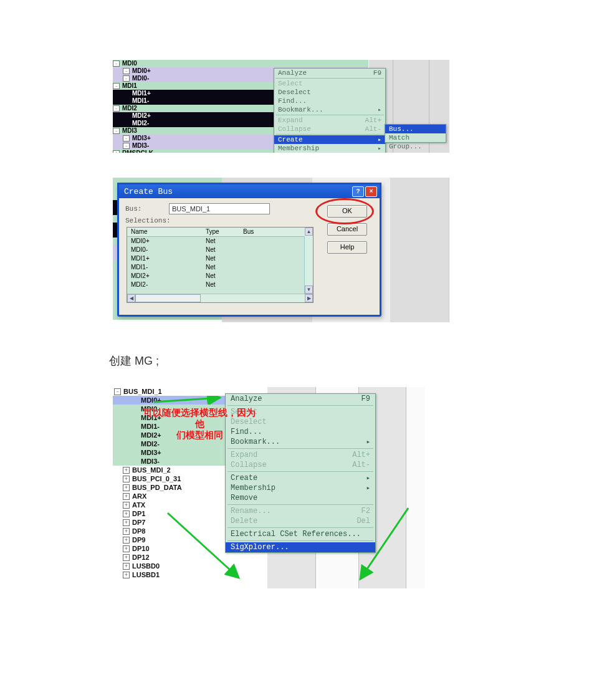  I want to click on menu-item: Remove, so click(300, 498).